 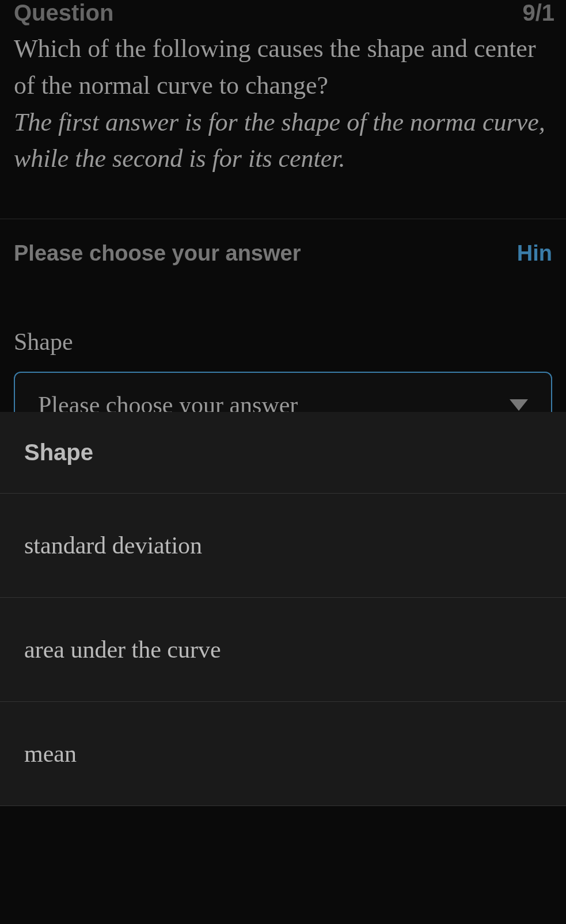 I want to click on shape-field-label: Shape, so click(x=283, y=342).